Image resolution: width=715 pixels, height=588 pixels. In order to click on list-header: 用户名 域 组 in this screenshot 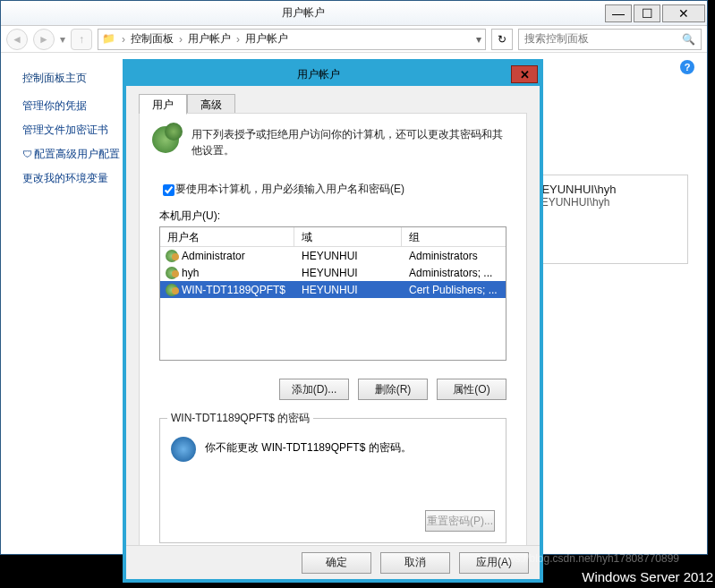, I will do `click(333, 237)`.